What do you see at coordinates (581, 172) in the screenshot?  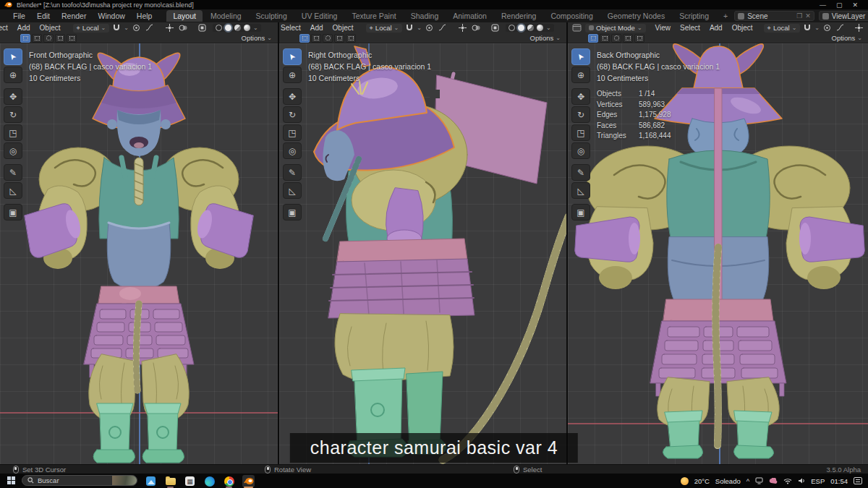 I see `tool-annotate: ✎` at bounding box center [581, 172].